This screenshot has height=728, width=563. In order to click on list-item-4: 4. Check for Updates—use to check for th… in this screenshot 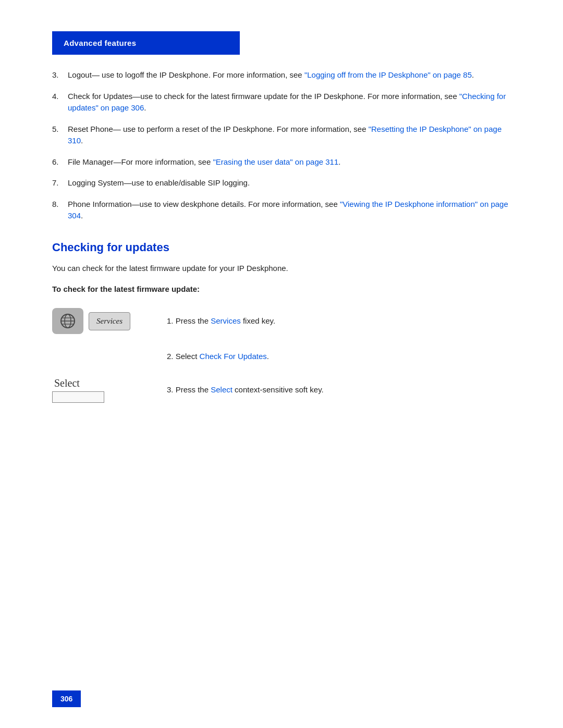, I will do `click(282, 102)`.